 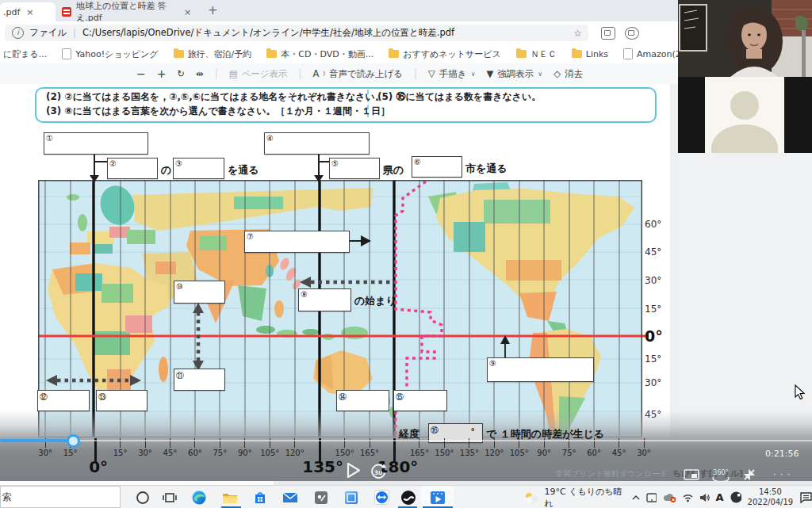 I want to click on latitude-label: 45°, so click(x=653, y=414).